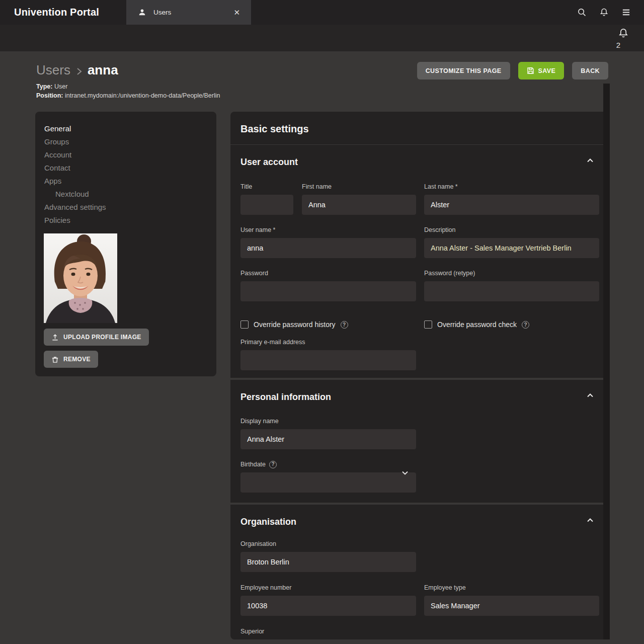  Describe the element at coordinates (57, 220) in the screenshot. I see `sidebar-item-policies: Policies` at that location.